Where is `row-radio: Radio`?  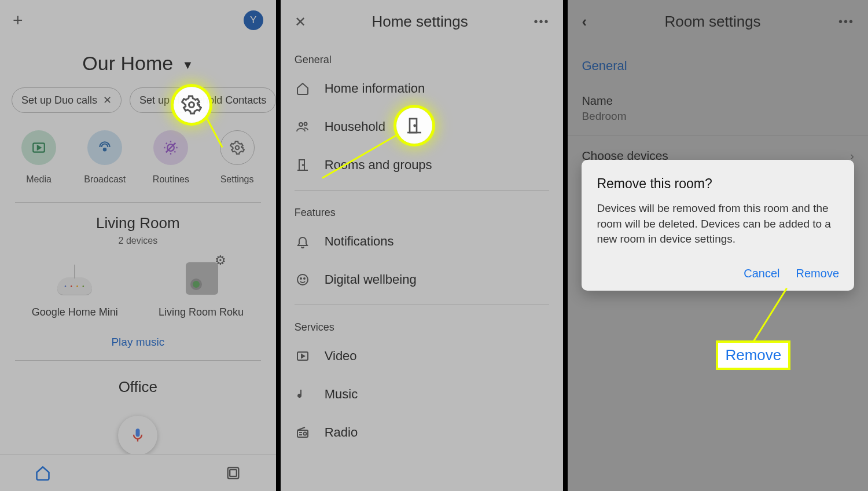 row-radio: Radio is located at coordinates (422, 433).